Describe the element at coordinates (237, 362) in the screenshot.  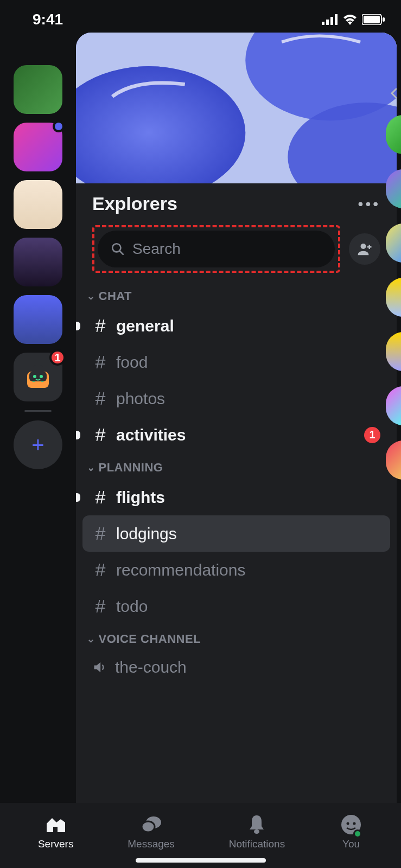
I see `channel-food: # food` at that location.